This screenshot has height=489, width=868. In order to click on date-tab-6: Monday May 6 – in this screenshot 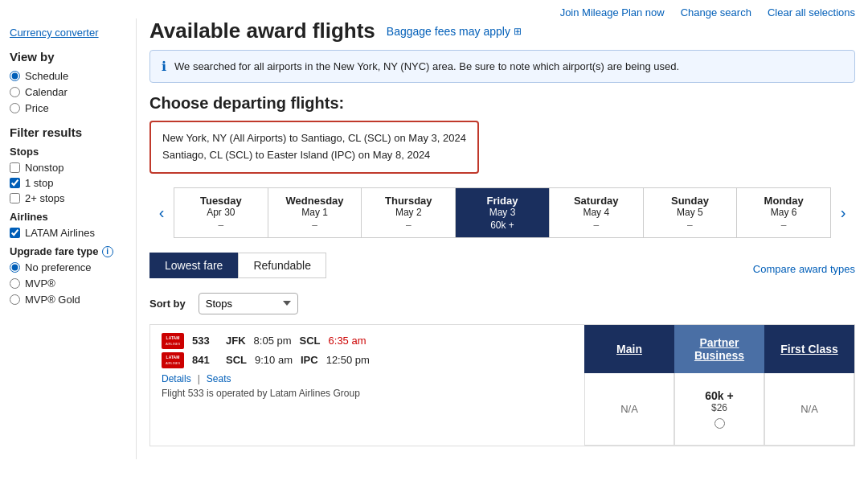, I will do `click(784, 212)`.